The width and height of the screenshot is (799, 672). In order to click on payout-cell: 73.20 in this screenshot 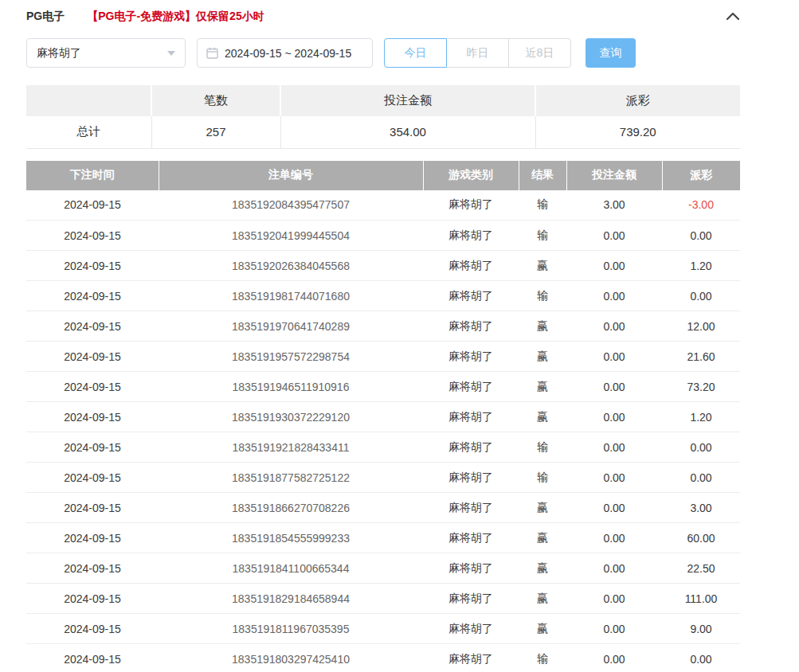, I will do `click(701, 387)`.